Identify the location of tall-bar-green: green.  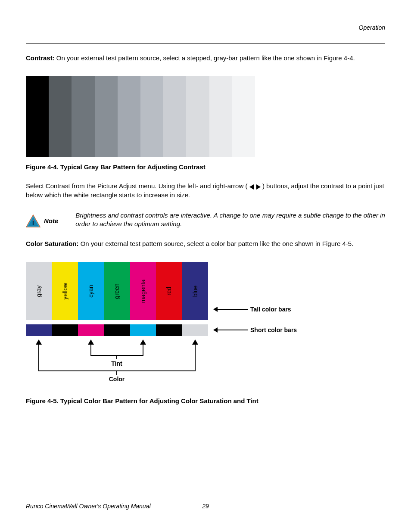
(117, 291).